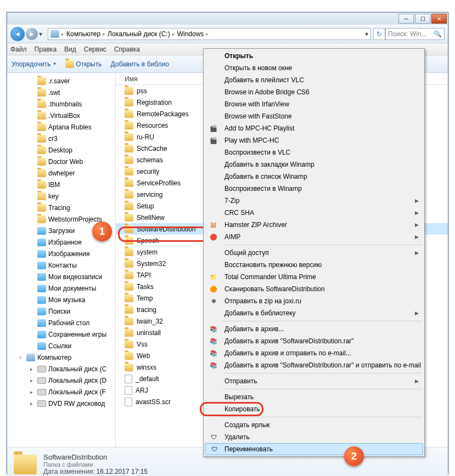  Describe the element at coordinates (19, 49) in the screenshot. I see `menu-file: Файл` at that location.